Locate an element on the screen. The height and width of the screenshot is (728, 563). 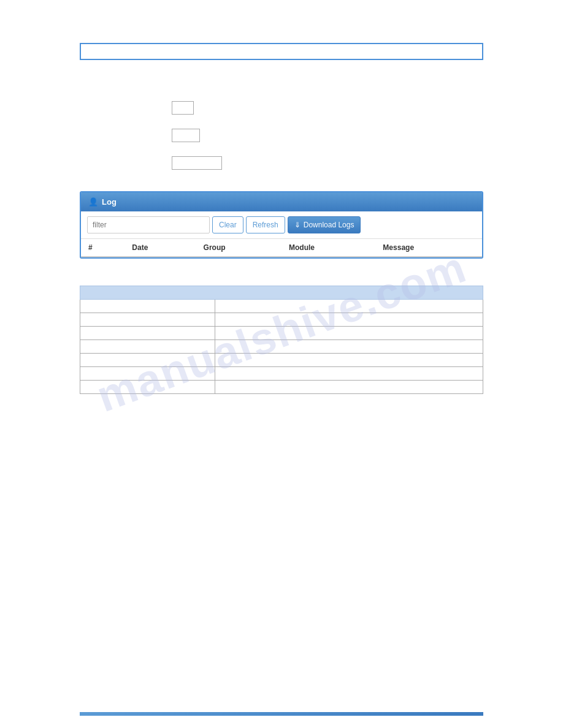
download-icon: ⇓ is located at coordinates (297, 225).